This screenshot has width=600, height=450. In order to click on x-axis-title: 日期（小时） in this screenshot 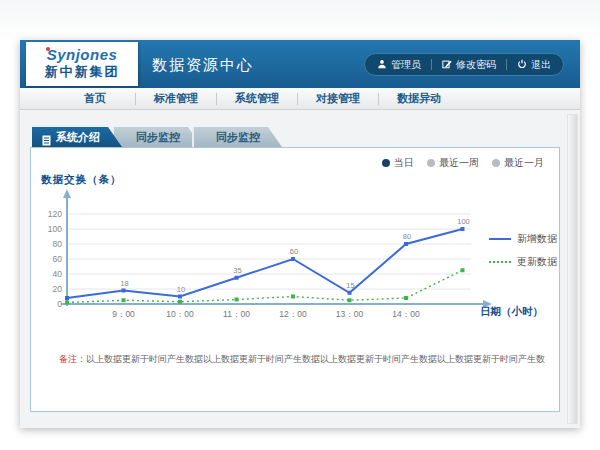, I will do `click(512, 312)`.